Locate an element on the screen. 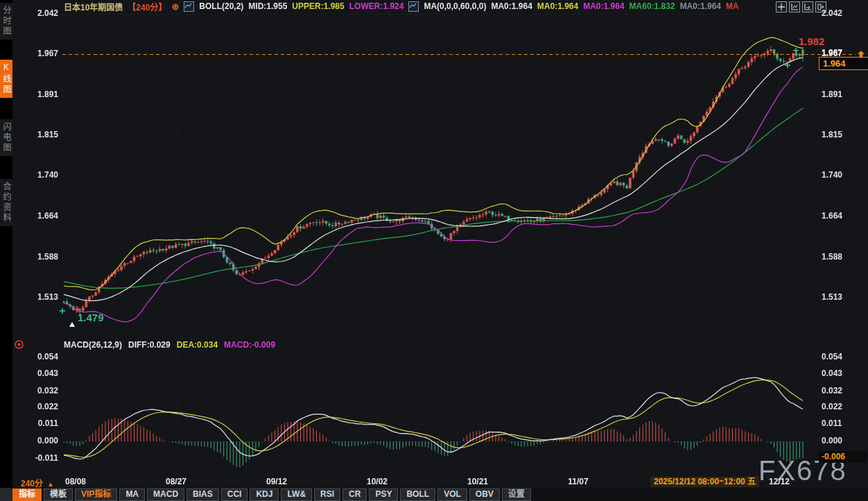  boll-upper-value: UPPER:1.985 is located at coordinates (318, 6).